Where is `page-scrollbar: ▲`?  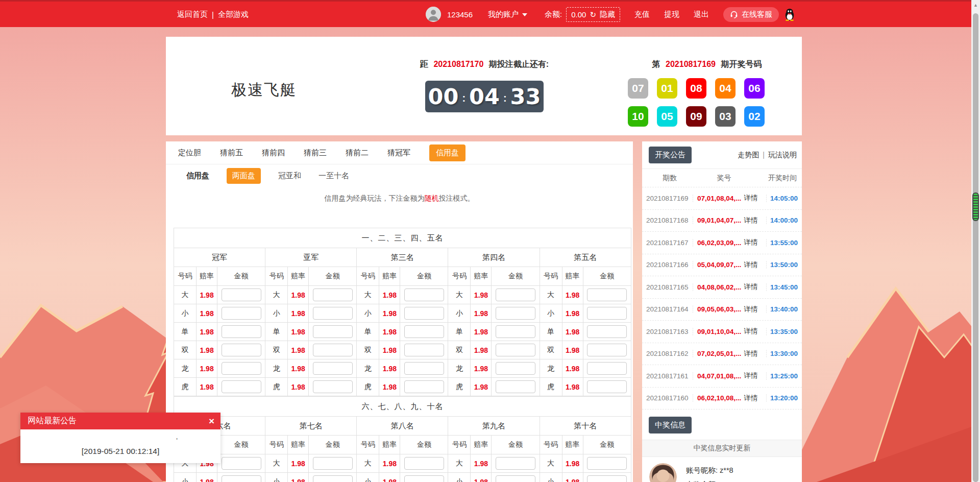 page-scrollbar: ▲ is located at coordinates (976, 241).